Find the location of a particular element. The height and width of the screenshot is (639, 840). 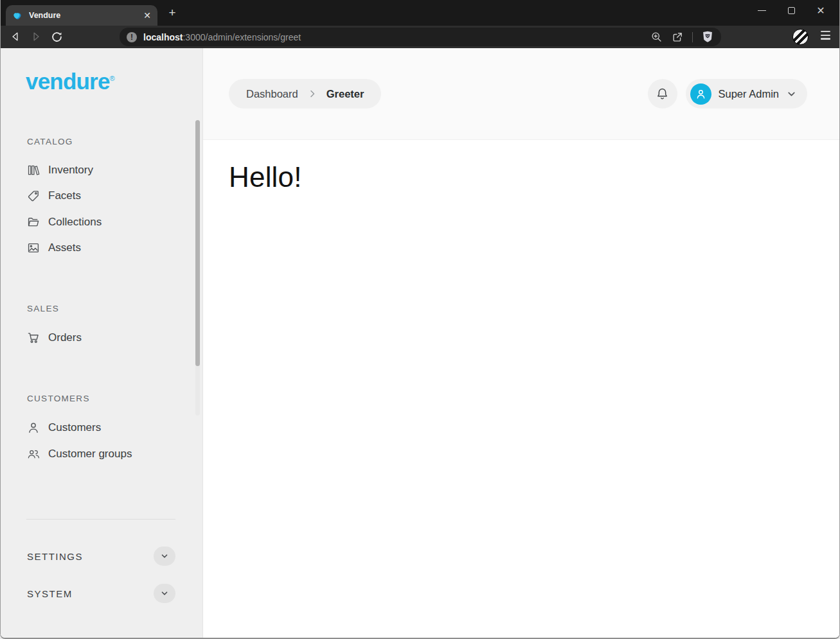

sidebar-item-customer-groups: Customer groups is located at coordinates (80, 454).